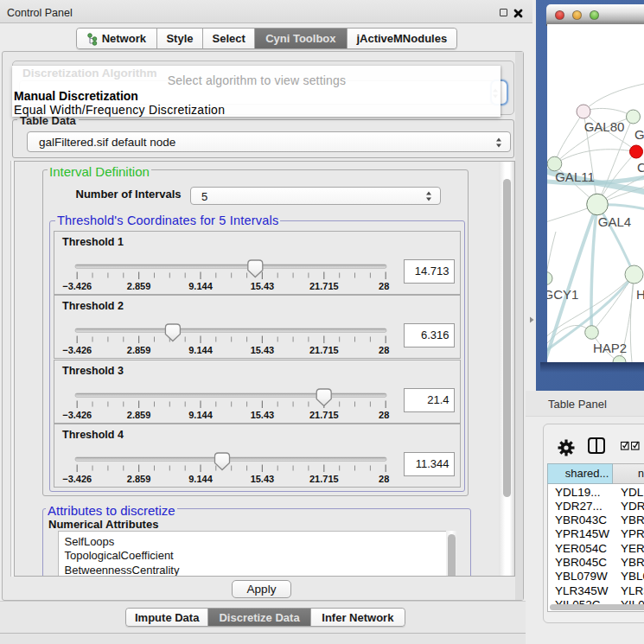  Describe the element at coordinates (641, 168) in the screenshot. I see `svg-text: C` at that location.